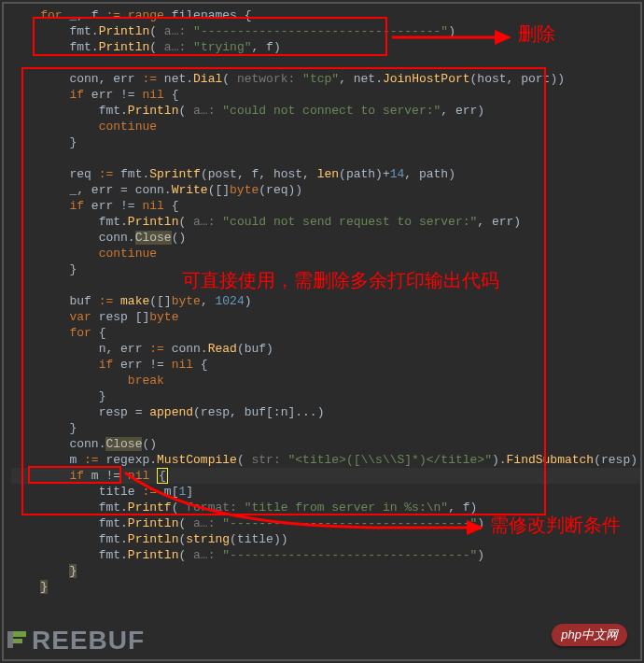 The width and height of the screenshot is (644, 663). What do you see at coordinates (326, 508) in the screenshot?
I see `code-line: fmt.Printf( format: "title from server i…` at bounding box center [326, 508].